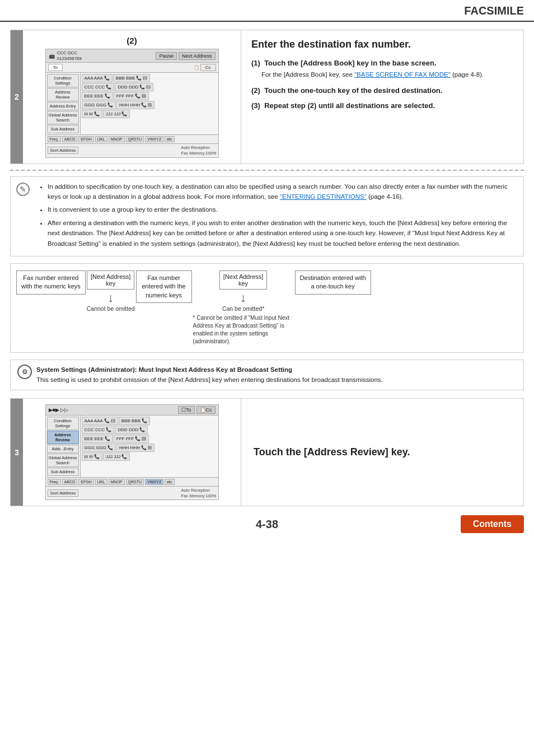  Describe the element at coordinates (89, 114) in the screenshot. I see `addr-name-9: III III` at that location.